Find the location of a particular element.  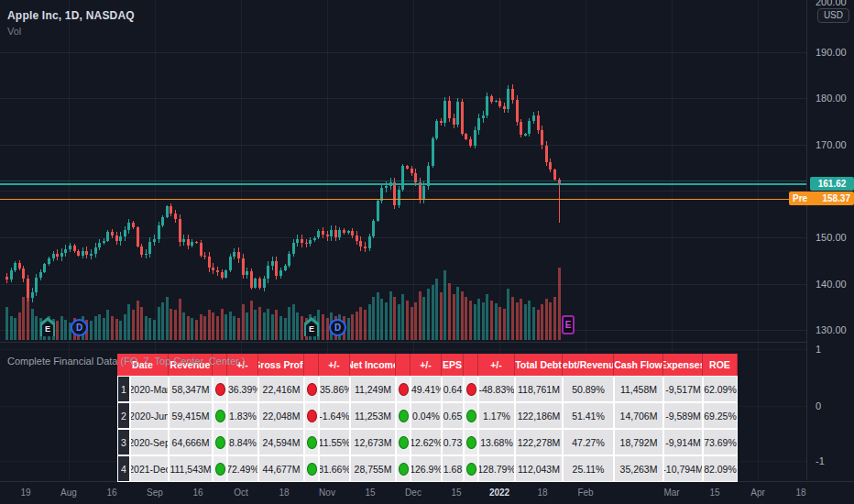

last-price-badge: 161.62 is located at coordinates (832, 183).